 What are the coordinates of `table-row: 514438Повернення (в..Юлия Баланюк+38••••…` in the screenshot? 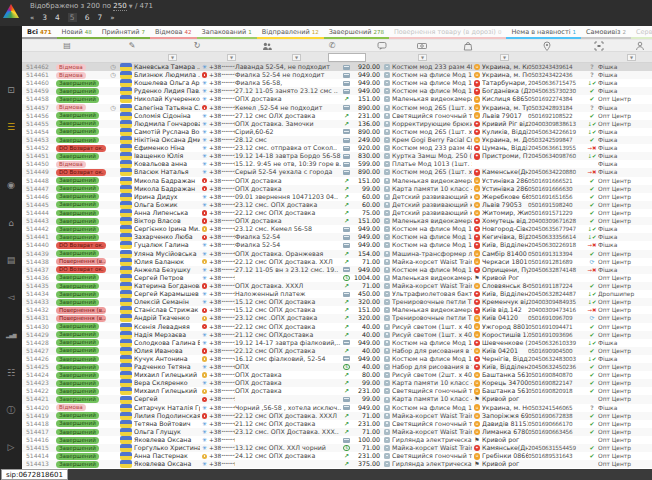 It's located at (337, 262).